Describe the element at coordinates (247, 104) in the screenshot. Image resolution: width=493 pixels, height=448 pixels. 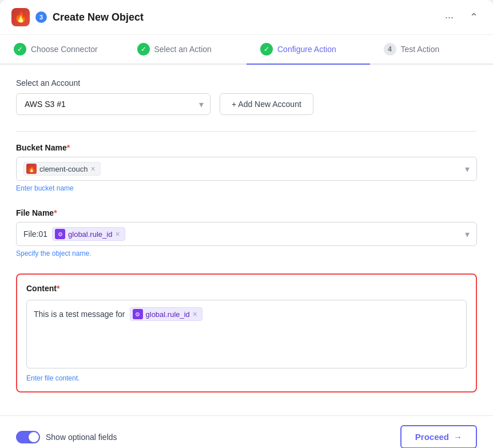
I see `account-row: AWS S3 #1 ▾ + Add New Account` at that location.